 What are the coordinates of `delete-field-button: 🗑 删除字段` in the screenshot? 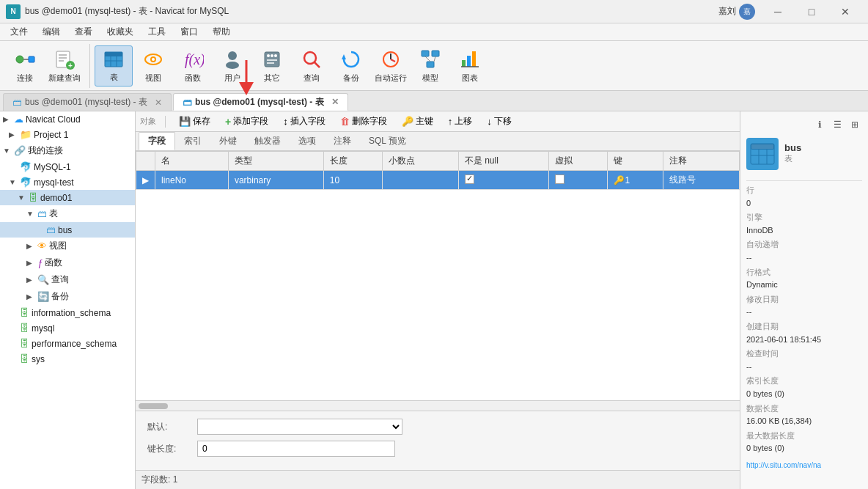 It's located at (364, 122).